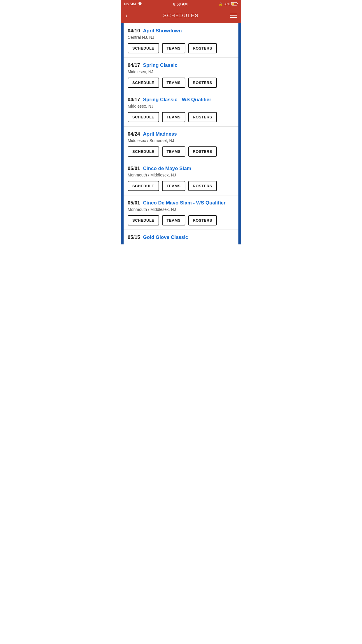 The width and height of the screenshot is (362, 644). I want to click on event-name: Spring Classic - WS Qualifier, so click(177, 100).